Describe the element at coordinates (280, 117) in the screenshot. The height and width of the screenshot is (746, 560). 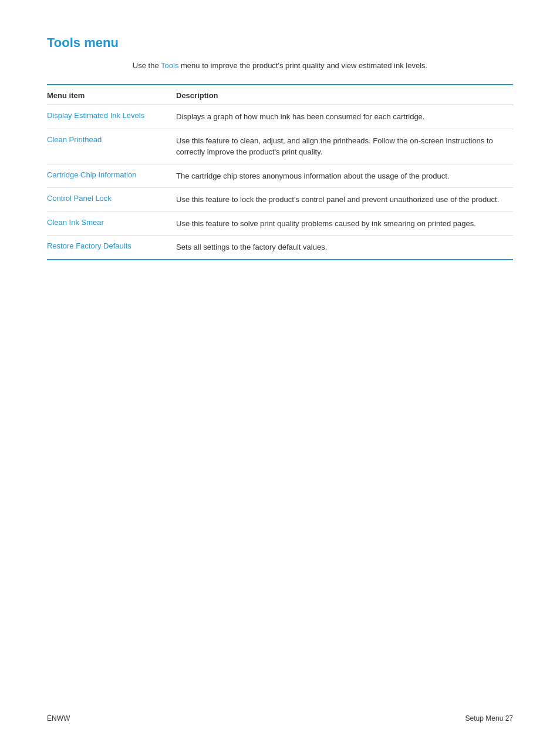
I see `table-row: Display Estimated Ink LevelsDisplays a g…` at that location.